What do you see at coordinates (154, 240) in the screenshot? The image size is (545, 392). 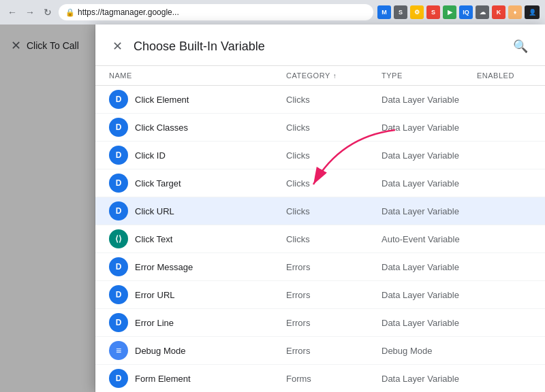 I see `var-name: Click Text` at bounding box center [154, 240].